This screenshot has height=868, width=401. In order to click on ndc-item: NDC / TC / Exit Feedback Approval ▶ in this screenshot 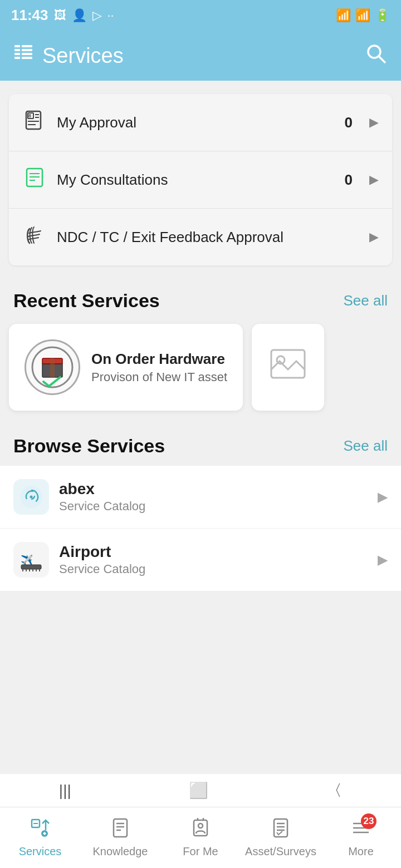, I will do `click(200, 237)`.